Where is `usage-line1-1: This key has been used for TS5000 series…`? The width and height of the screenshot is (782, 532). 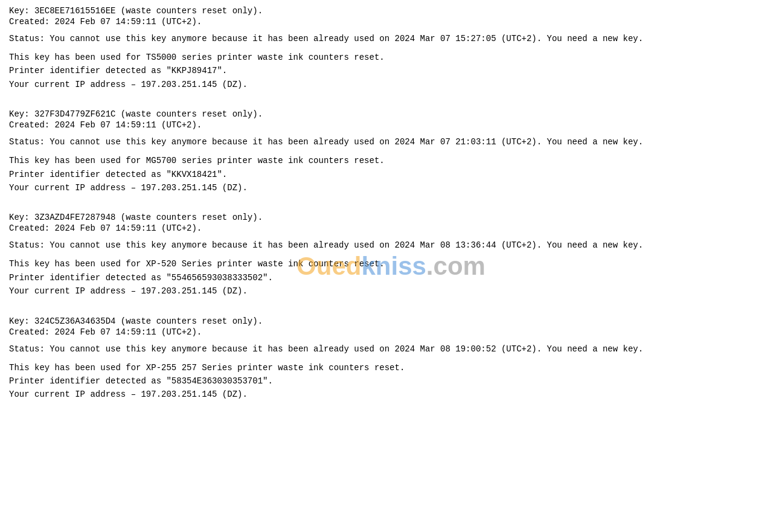 usage-line1-1: This key has been used for TS5000 series… is located at coordinates (391, 57).